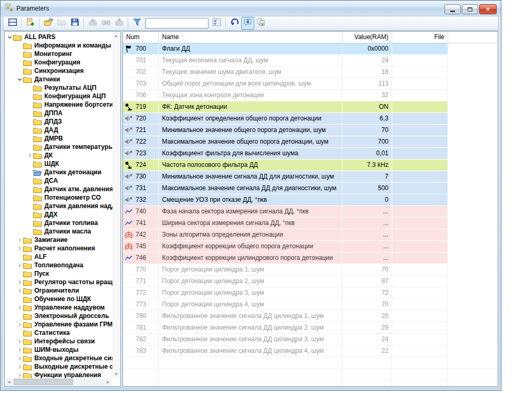 This screenshot has width=532, height=393. I want to click on table-row: 770Порог детонации цилиндра 1, шум70, so click(310, 270).